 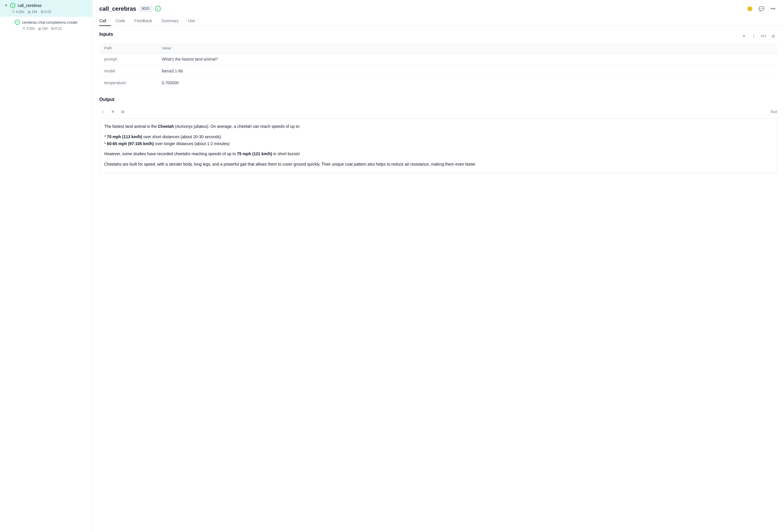 What do you see at coordinates (113, 112) in the screenshot?
I see `output-asterisk-icon: ✳` at bounding box center [113, 112].